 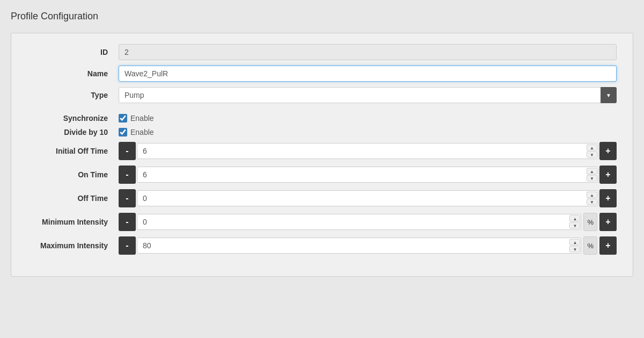 What do you see at coordinates (592, 152) in the screenshot?
I see `initial-off-time-spin-arrows: ▲ ▼` at bounding box center [592, 152].